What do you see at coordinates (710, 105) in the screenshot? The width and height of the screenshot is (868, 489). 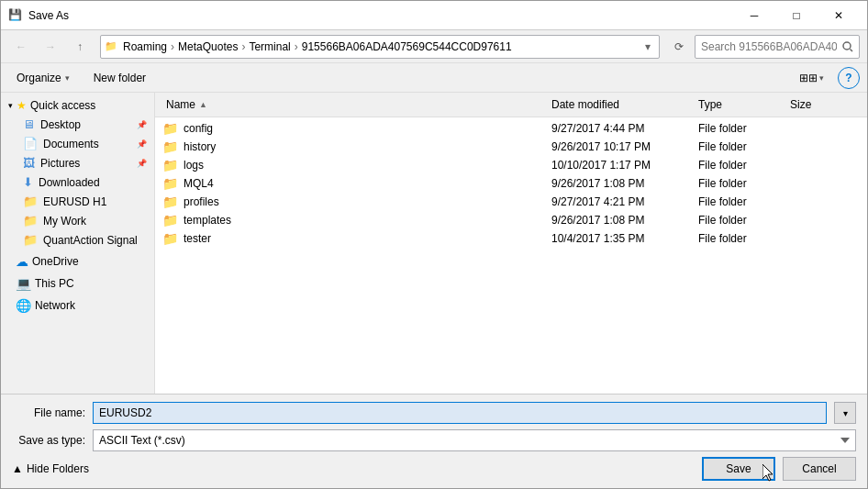 I see `col-type-label: Type` at bounding box center [710, 105].